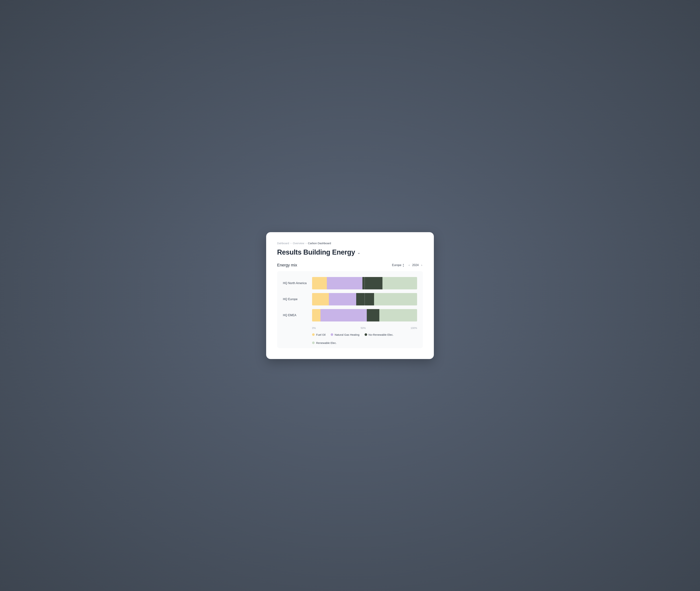 This screenshot has width=700, height=591. What do you see at coordinates (350, 243) in the screenshot?
I see `breadcrumb: Dahboard › Overview › Carbon Dashboard` at bounding box center [350, 243].